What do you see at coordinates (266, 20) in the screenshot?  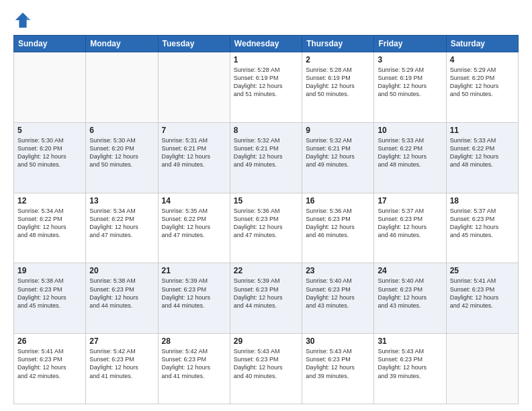 I see `header` at bounding box center [266, 20].